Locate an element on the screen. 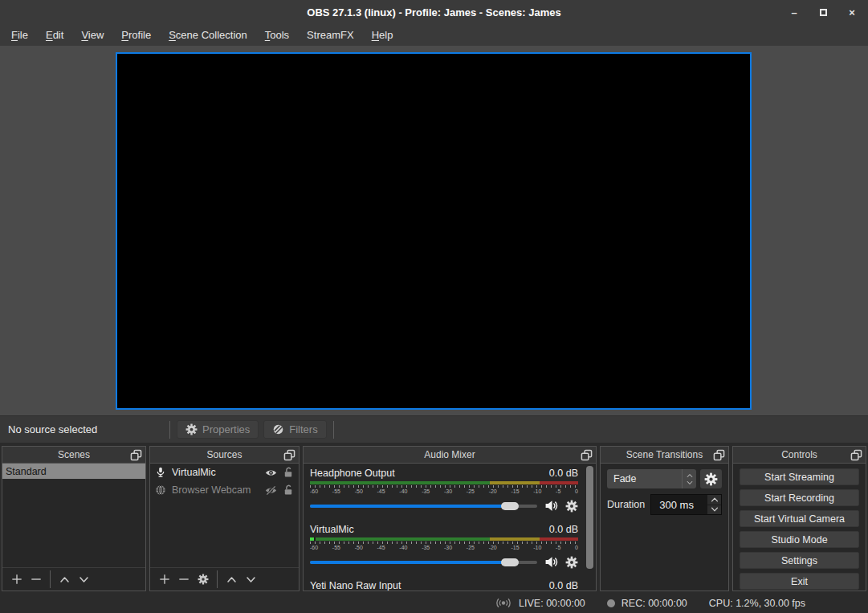 This screenshot has height=613, width=868. source-up-button is located at coordinates (231, 579).